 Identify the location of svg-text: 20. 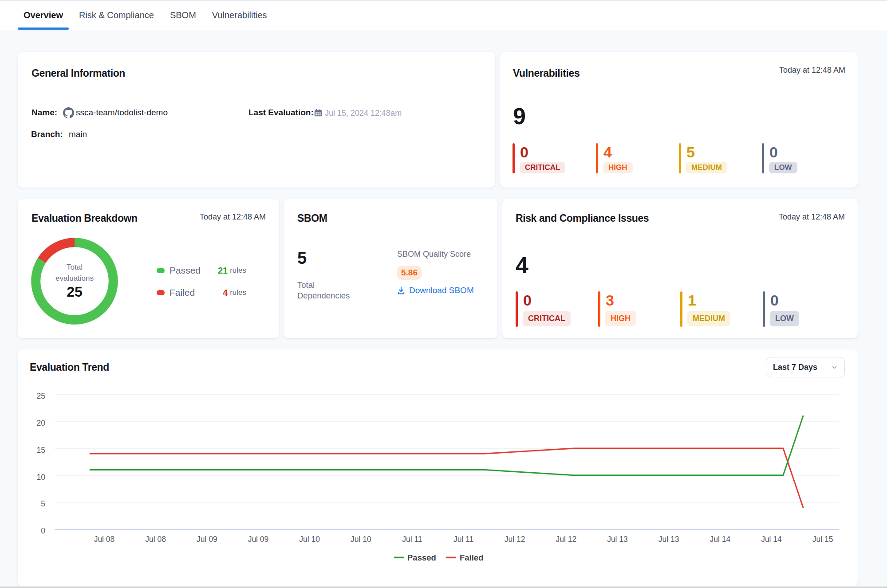
(41, 423).